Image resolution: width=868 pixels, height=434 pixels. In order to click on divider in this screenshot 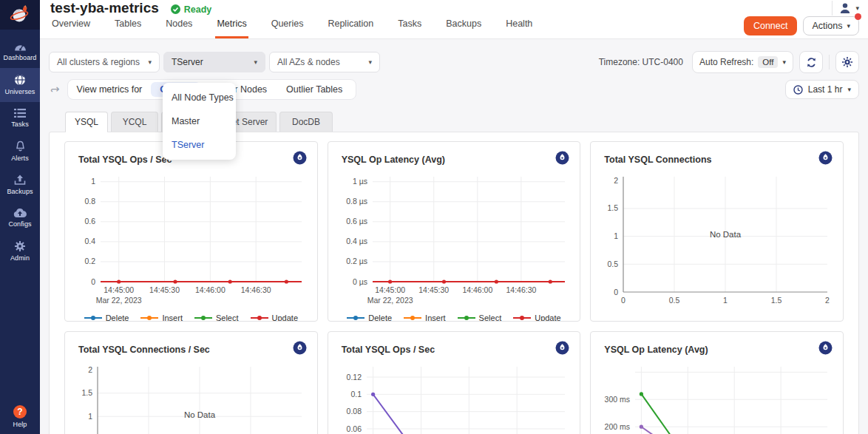, I will do `click(830, 62)`.